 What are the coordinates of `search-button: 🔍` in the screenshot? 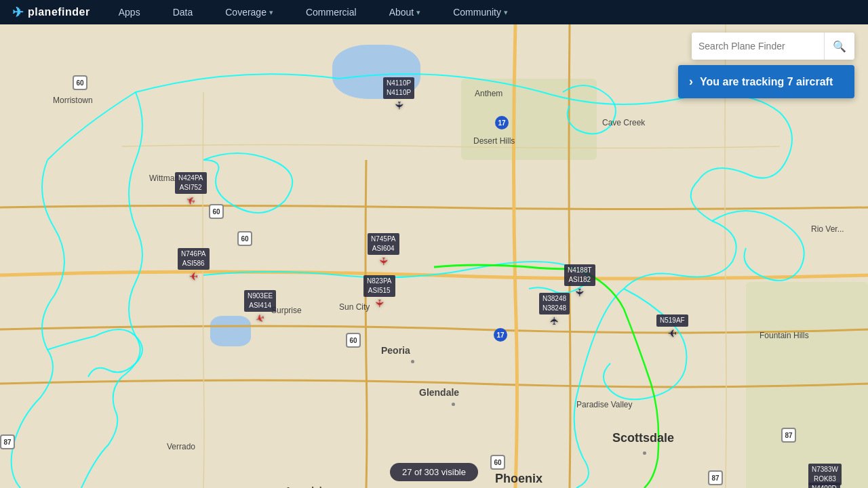 It's located at (840, 46).